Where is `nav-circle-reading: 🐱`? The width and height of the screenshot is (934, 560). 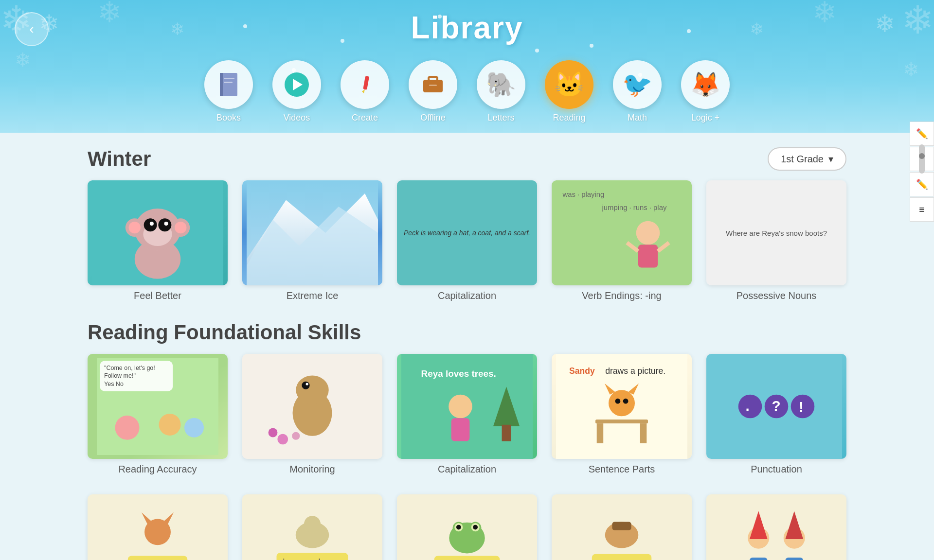
nav-circle-reading: 🐱 is located at coordinates (569, 85).